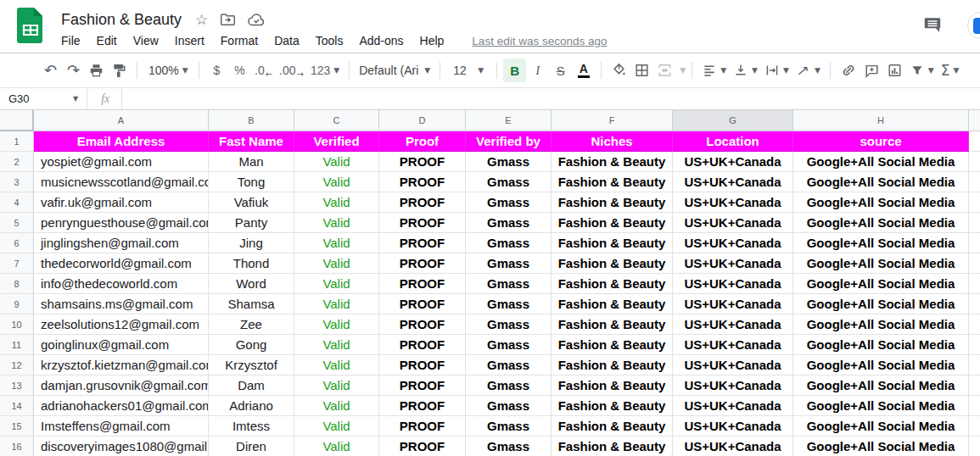  Describe the element at coordinates (337, 203) in the screenshot. I see `cell-C4: Valid` at that location.